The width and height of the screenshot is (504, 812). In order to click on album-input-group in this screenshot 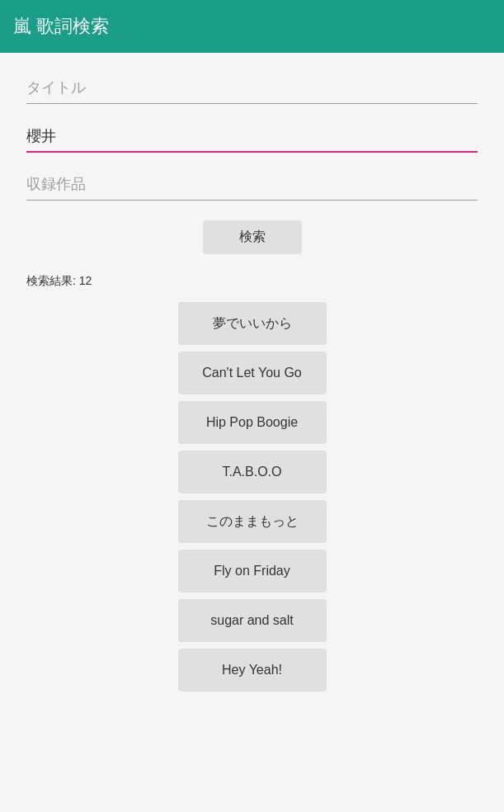, I will do `click(252, 185)`.